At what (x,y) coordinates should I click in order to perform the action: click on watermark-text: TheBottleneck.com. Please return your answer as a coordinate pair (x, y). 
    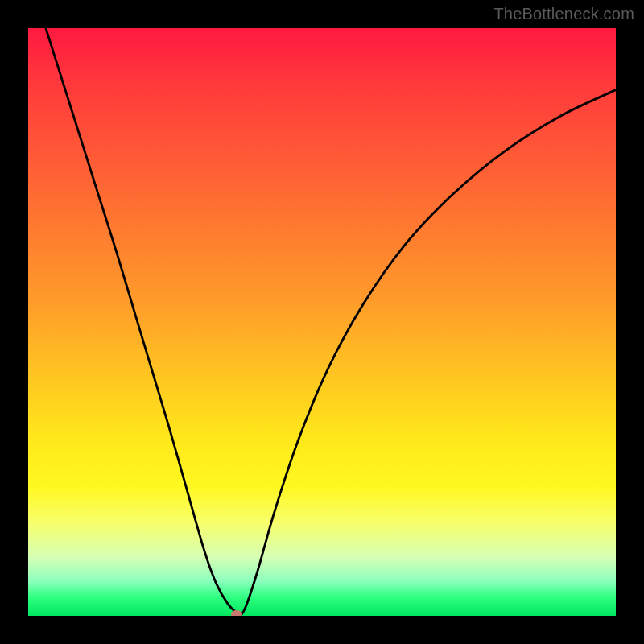
    Looking at the image, I should click on (564, 14).